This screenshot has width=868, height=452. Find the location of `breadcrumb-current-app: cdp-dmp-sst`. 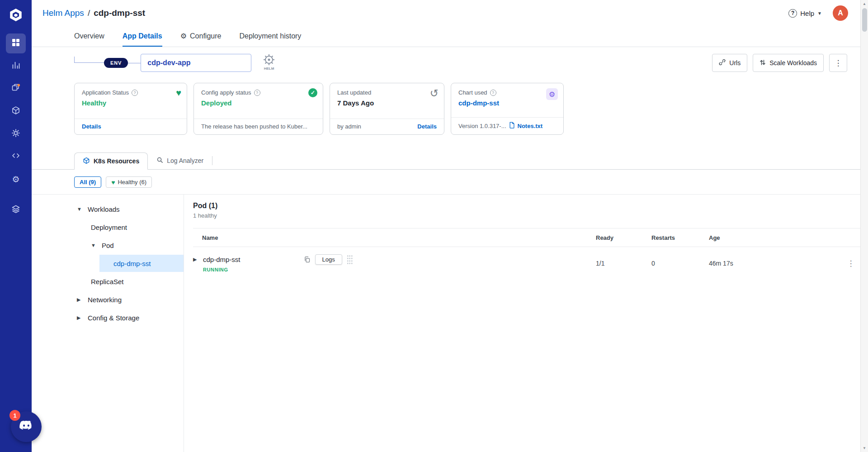

breadcrumb-current-app: cdp-dmp-sst is located at coordinates (119, 13).